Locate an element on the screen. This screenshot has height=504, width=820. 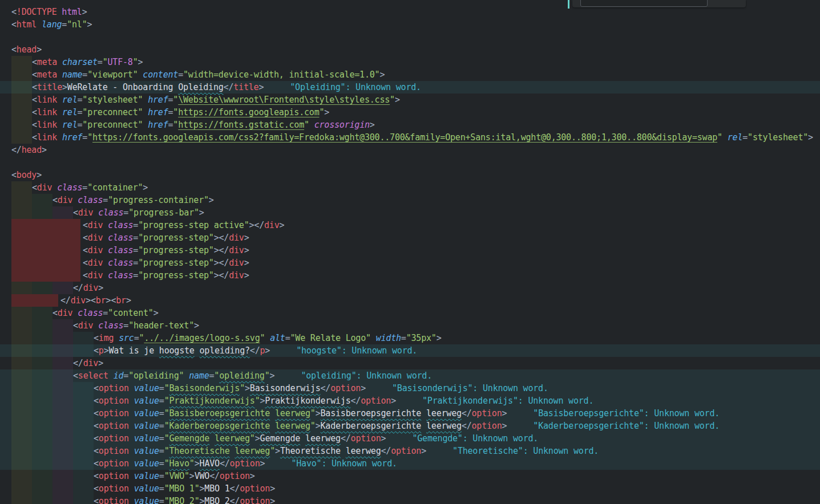
code-line: <option value="Gemengde leerweg">Gemengd… is located at coordinates (410, 438).